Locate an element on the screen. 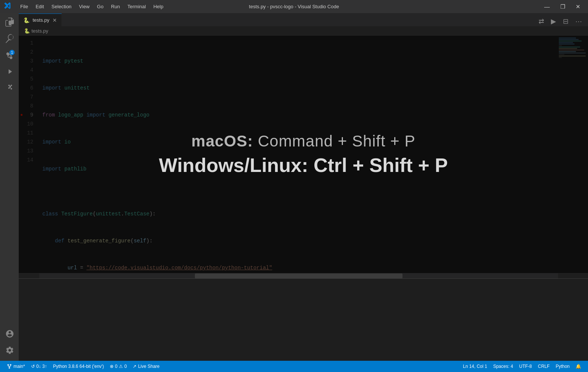 The height and width of the screenshot is (372, 588). run-debug-icon is located at coordinates (9, 72).